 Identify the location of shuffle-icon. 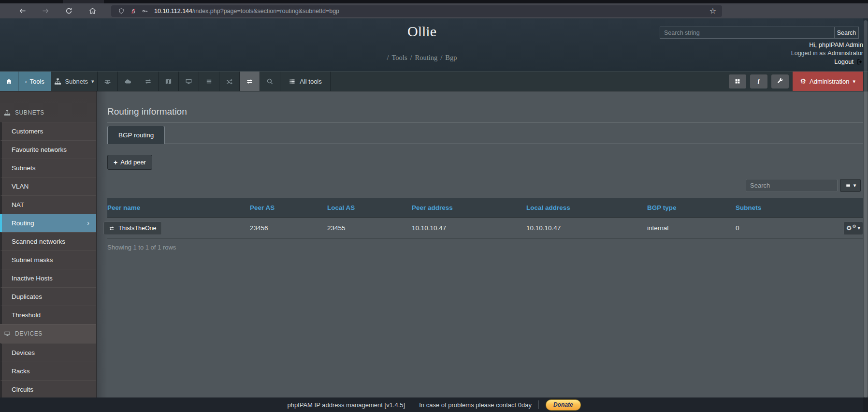
(229, 81).